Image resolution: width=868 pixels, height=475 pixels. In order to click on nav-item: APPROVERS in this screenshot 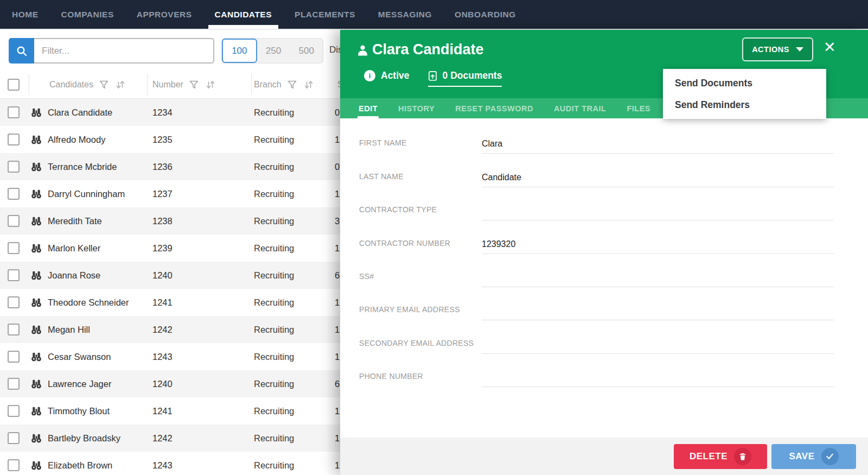, I will do `click(164, 14)`.